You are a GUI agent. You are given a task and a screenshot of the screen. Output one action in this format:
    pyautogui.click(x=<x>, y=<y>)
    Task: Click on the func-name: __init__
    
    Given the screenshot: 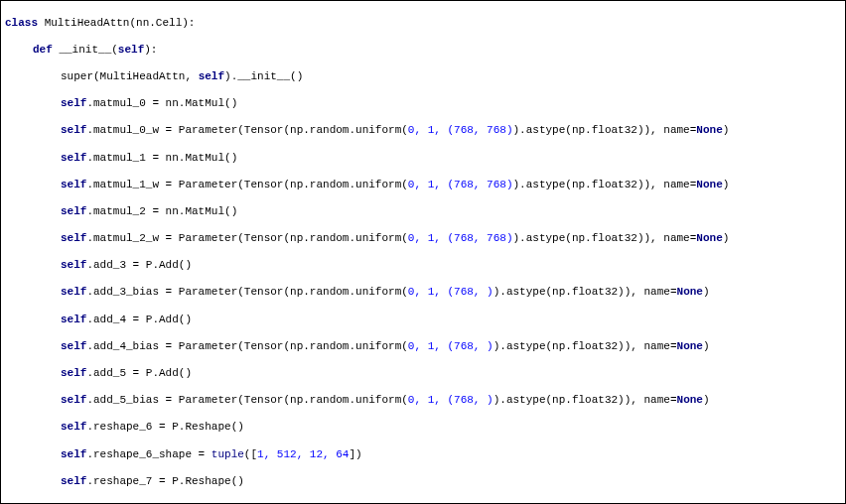 What is the action you would take?
    pyautogui.click(x=85, y=50)
    